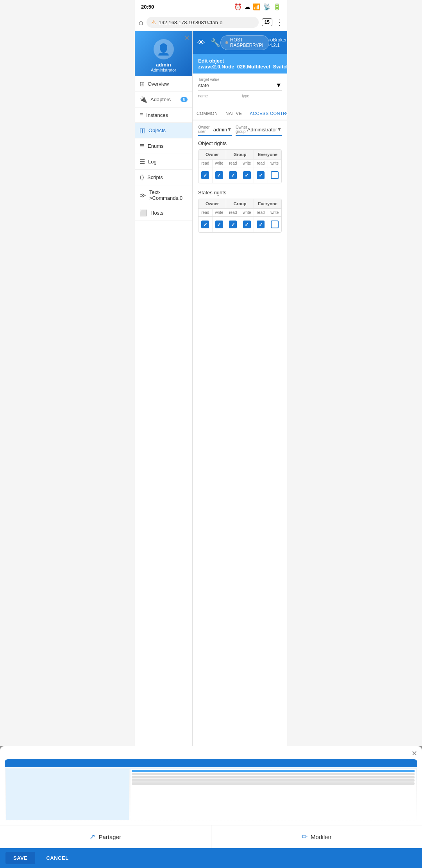 This screenshot has width=422, height=868. What do you see at coordinates (249, 837) in the screenshot?
I see `modify-button: ✏ Modifier` at bounding box center [249, 837].